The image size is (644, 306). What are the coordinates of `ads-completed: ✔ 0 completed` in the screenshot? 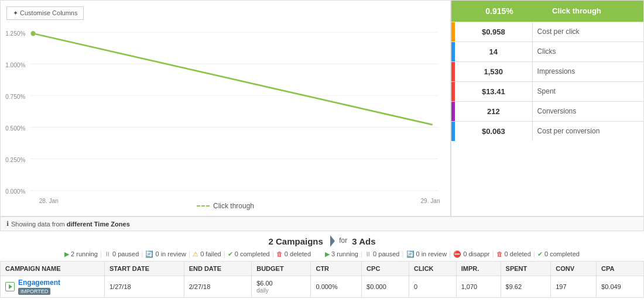 It's located at (559, 254).